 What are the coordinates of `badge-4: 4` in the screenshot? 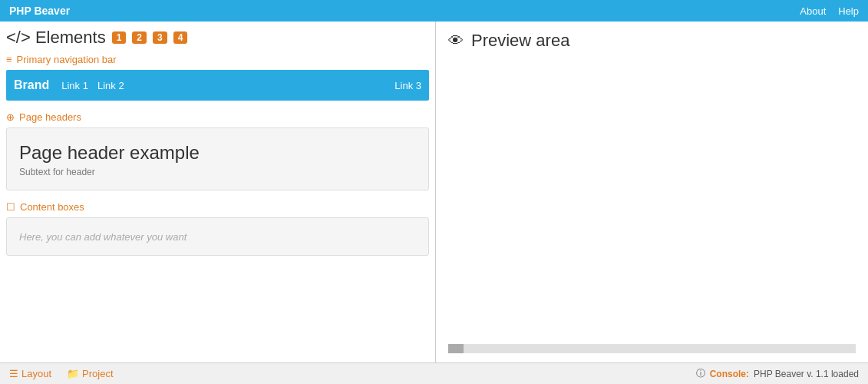 It's located at (181, 38).